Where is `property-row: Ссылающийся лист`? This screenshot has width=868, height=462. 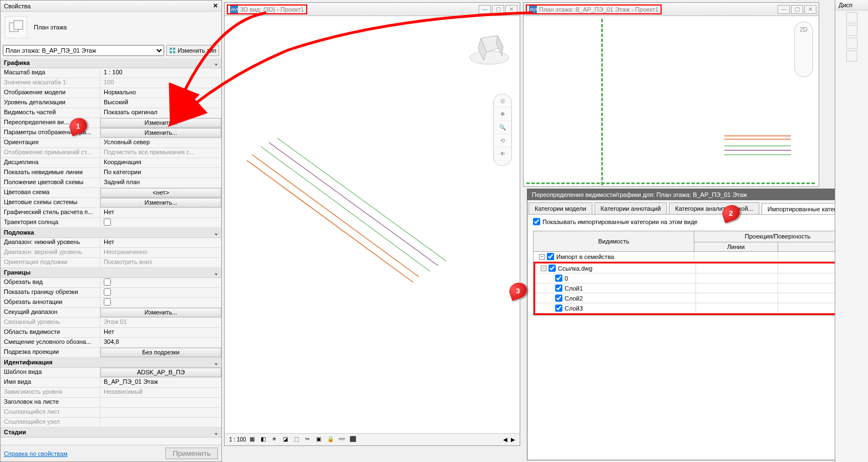
property-row: Ссылающийся лист is located at coordinates (111, 413).